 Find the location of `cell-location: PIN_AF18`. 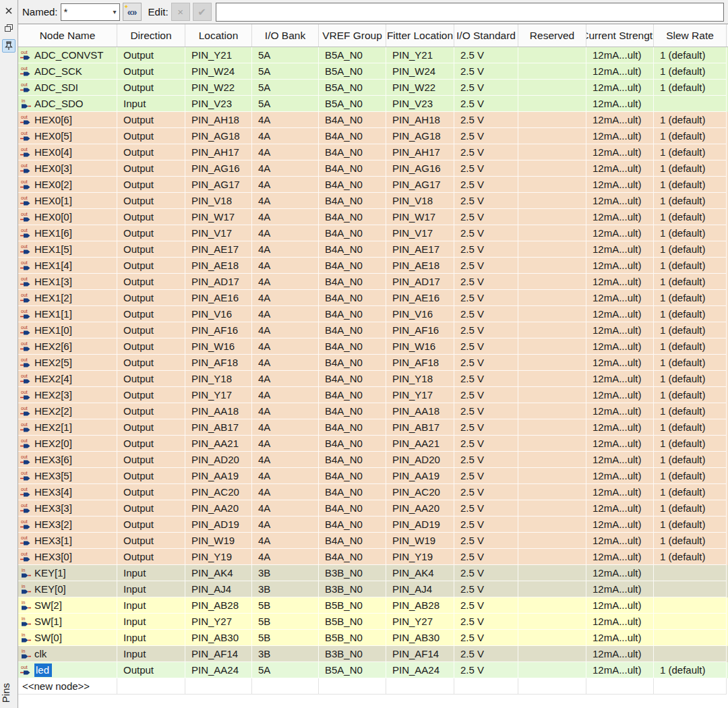

cell-location: PIN_AF18 is located at coordinates (218, 363).